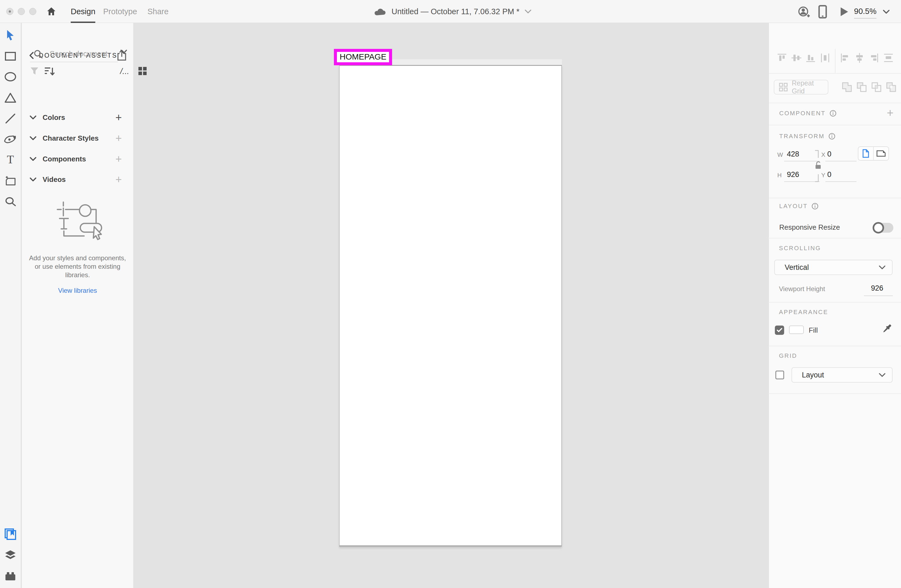  What do you see at coordinates (11, 160) in the screenshot?
I see `text-tool: T` at bounding box center [11, 160].